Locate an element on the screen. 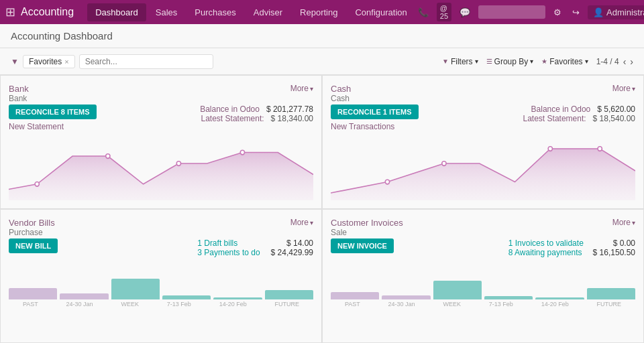 This screenshot has height=343, width=644. groupby-button: ☰ Group By ▾ is located at coordinates (510, 62).